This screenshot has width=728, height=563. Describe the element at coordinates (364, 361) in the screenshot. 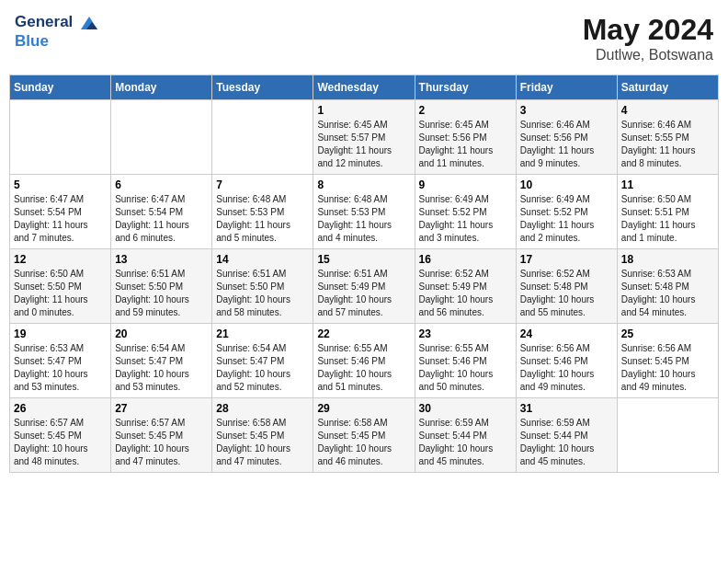

I see `calendar-cell: 22Sunrise: 6:55 AM Sunset: 5:46 PM Dayli…` at that location.